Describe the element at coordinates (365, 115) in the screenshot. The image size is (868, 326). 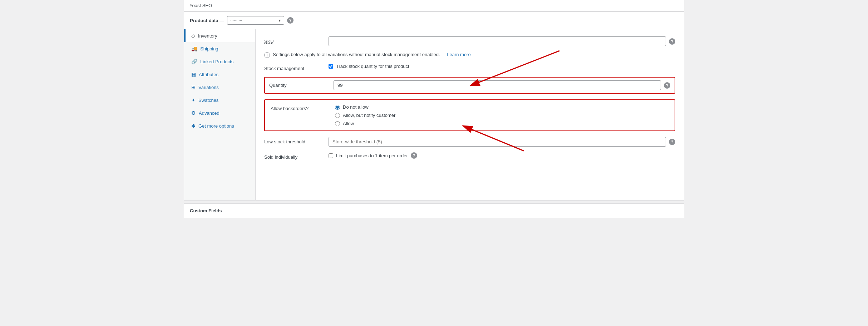
I see `backorder-options: Do not allow Allow, but notify customer …` at that location.